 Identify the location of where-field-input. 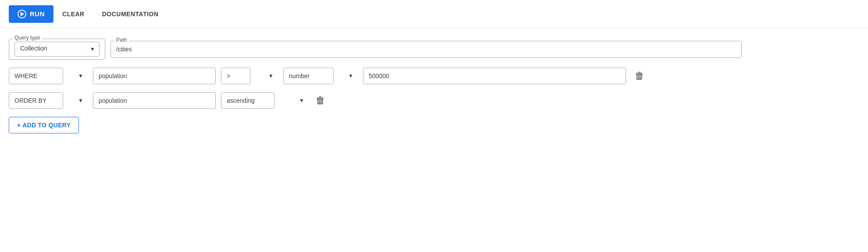
(154, 76).